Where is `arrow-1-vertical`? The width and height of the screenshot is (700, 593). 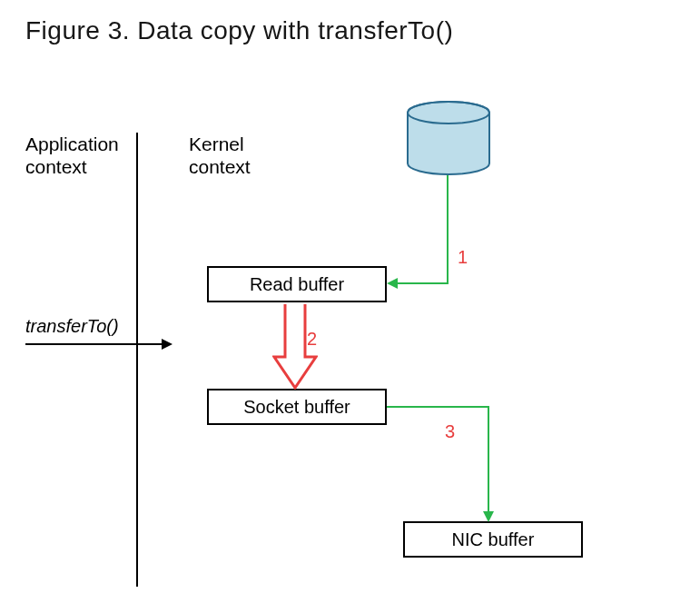 arrow-1-vertical is located at coordinates (448, 230).